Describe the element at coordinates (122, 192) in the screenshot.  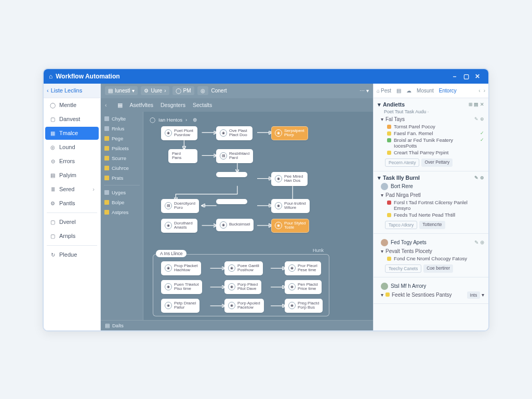
I see `subnav-item: Uyges` at that location.